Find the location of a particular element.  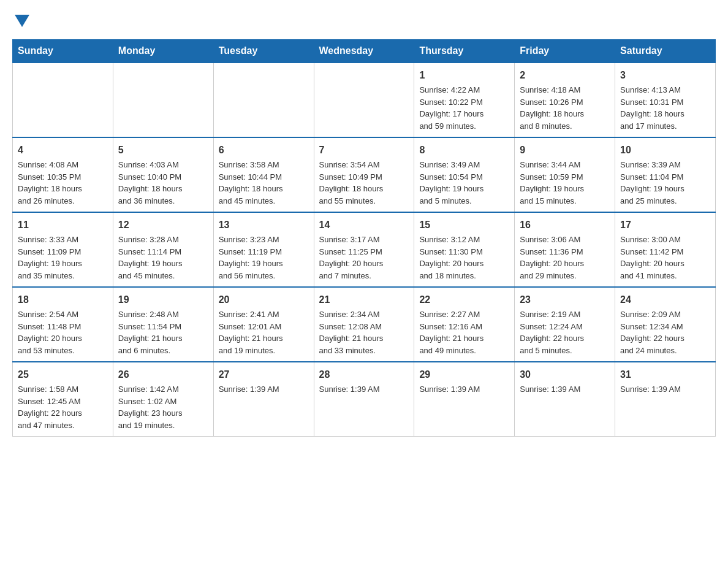

calendar-cell: 10Sunrise: 3:39 AMSunset: 11:04 PMDaylig… is located at coordinates (665, 175).